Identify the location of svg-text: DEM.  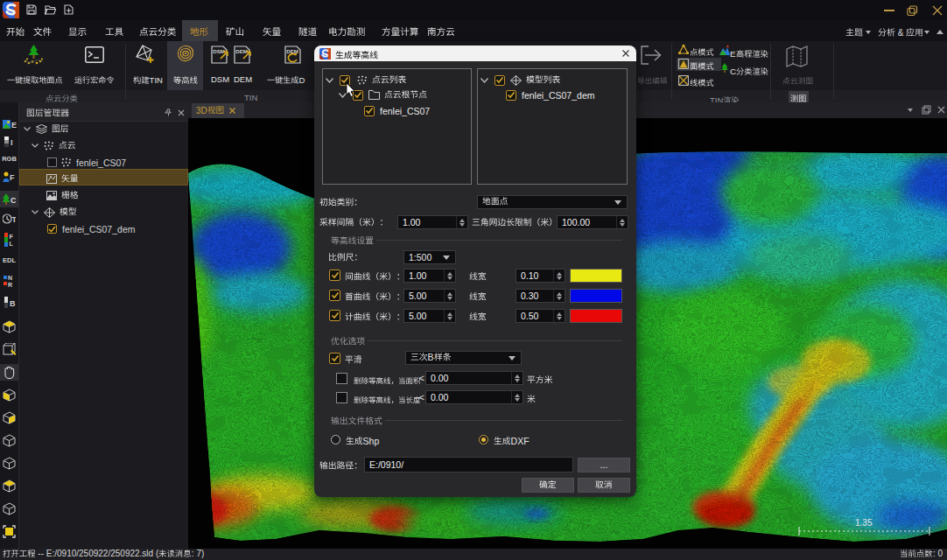
(242, 51).